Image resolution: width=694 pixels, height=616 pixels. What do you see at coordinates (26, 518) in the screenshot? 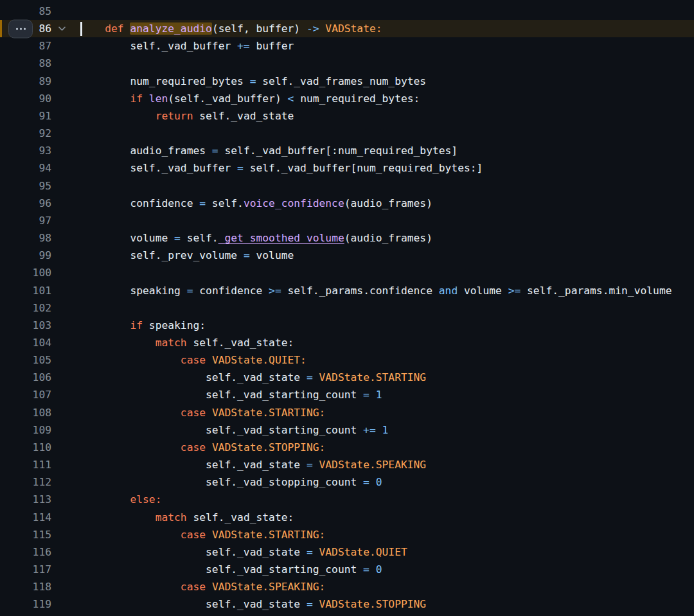
I see `line-number: 114` at bounding box center [26, 518].